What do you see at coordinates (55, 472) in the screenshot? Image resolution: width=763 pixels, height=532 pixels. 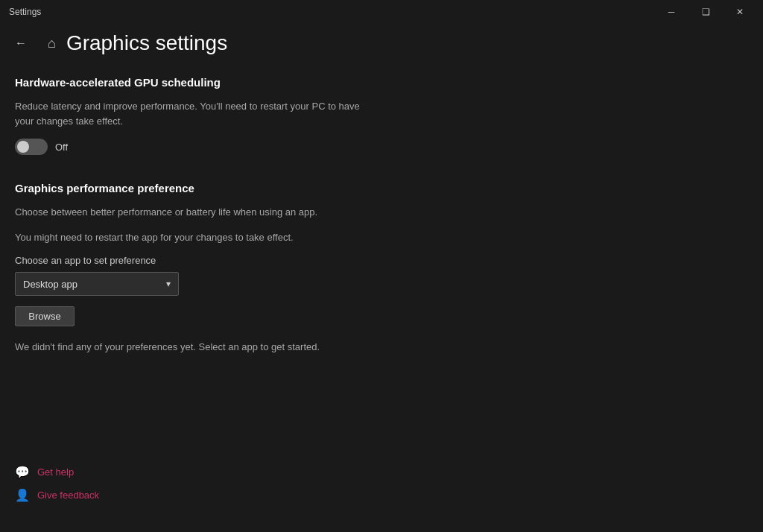 I see `get-help-label: Get help` at bounding box center [55, 472].